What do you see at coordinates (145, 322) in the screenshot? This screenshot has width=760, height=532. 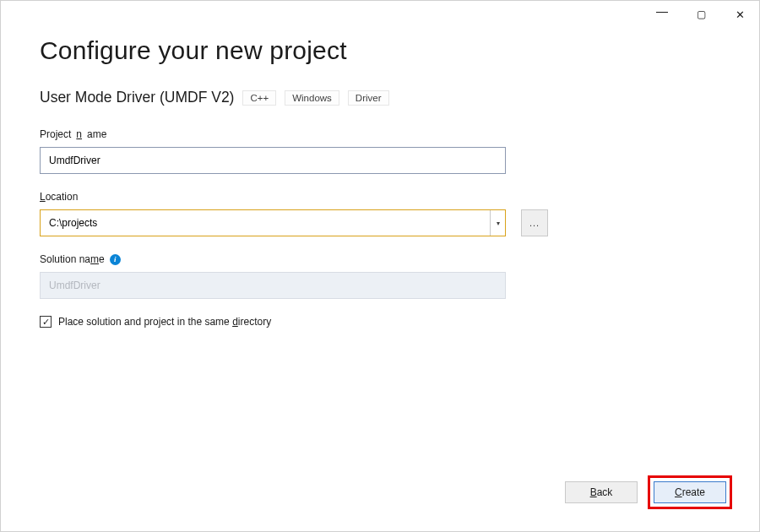 I see `label-text: Place solution and project in the same` at bounding box center [145, 322].